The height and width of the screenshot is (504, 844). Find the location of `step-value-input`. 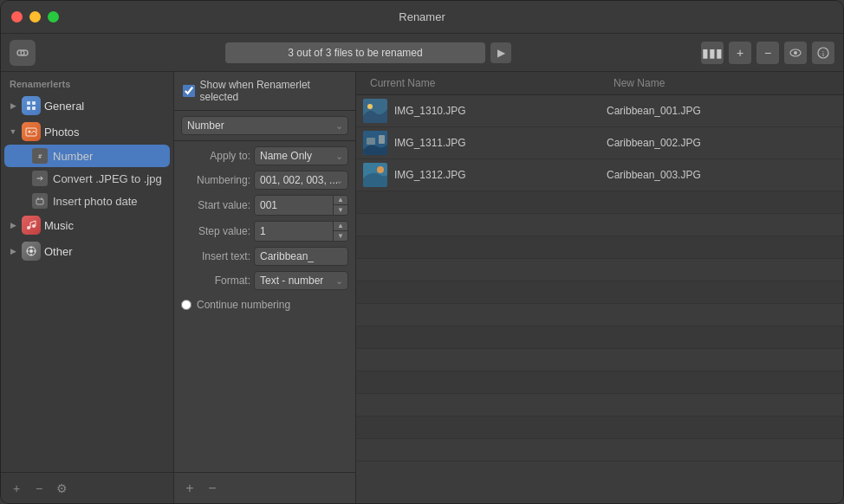

step-value-input is located at coordinates (294, 231).